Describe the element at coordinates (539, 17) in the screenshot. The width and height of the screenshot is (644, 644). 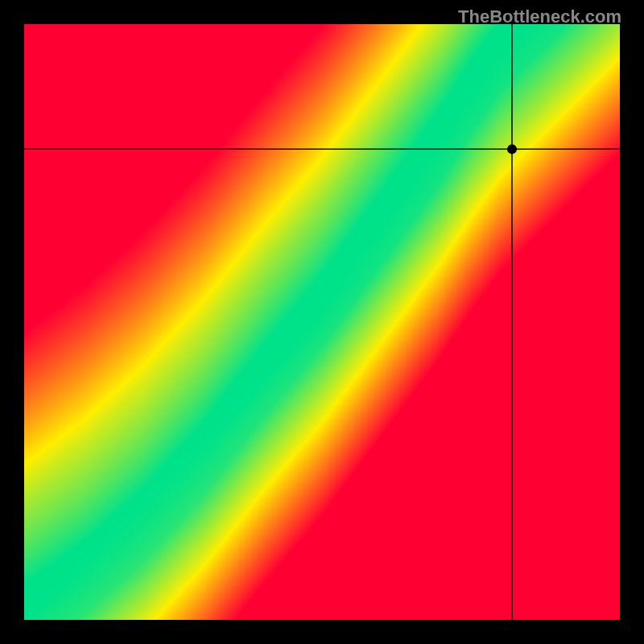
I see `watermark-text: TheBottleneck.com` at that location.